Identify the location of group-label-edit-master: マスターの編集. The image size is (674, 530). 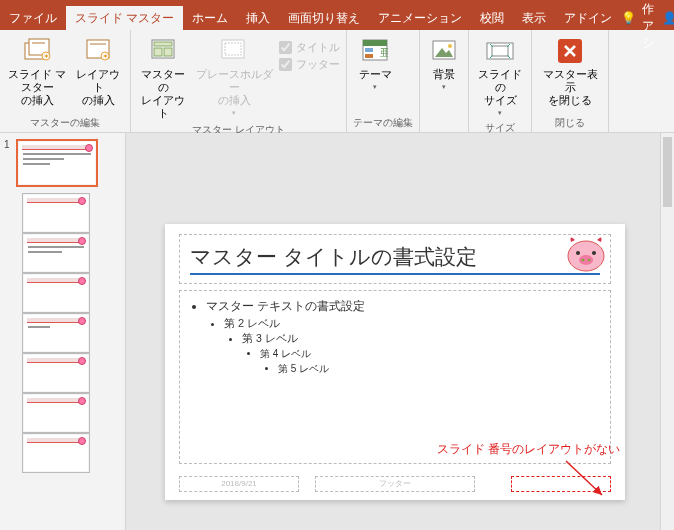
(65, 122).